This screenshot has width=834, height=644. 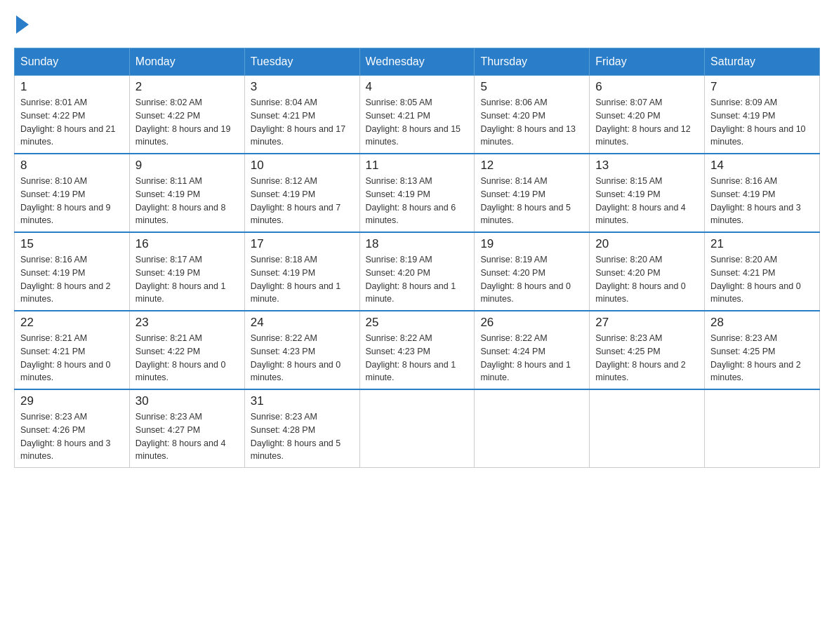 I want to click on day-cell: 16Sunrise: 8:17 AMSunset: 4:19 PMDayligh…, so click(x=187, y=271).